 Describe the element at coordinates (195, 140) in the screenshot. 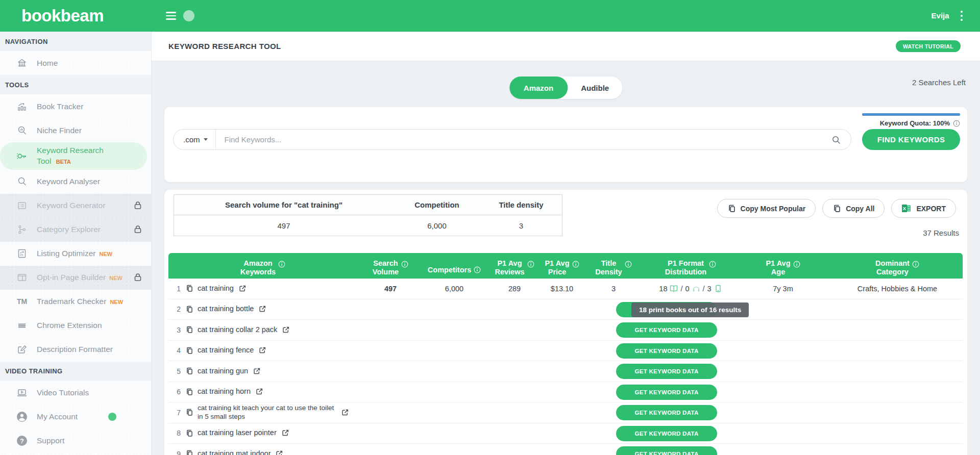

I see `domain-select: .com` at that location.